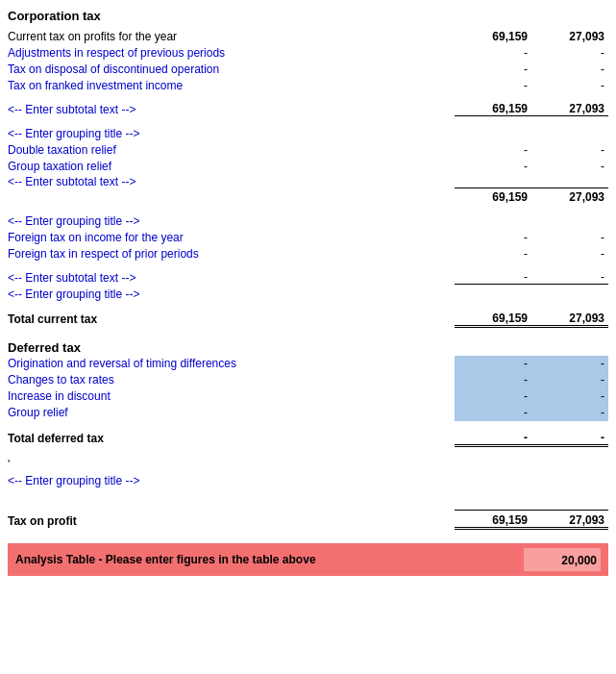  I want to click on changes-tax-label: Changes to tax rates, so click(231, 380).